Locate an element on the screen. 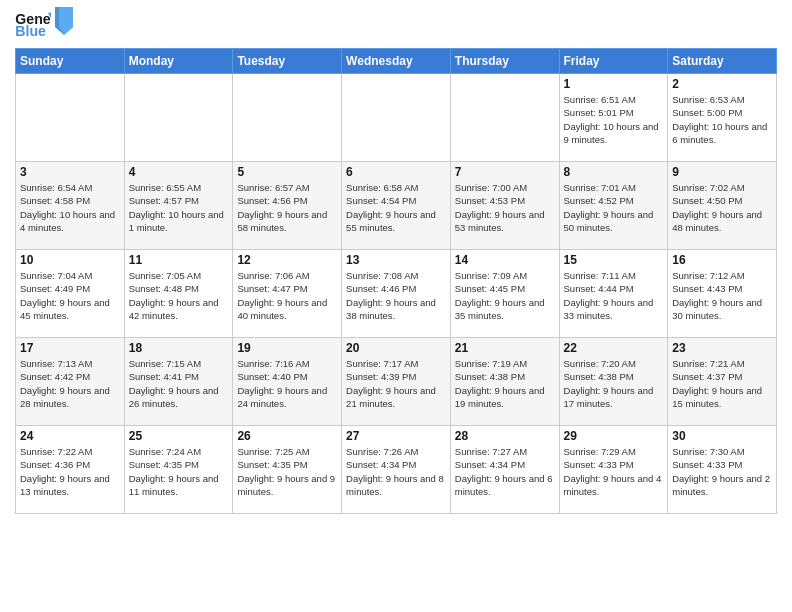 The height and width of the screenshot is (612, 792). day-info: Sunrise: 7:15 AM Sunset: 4:41 PM Dayligh… is located at coordinates (179, 384).